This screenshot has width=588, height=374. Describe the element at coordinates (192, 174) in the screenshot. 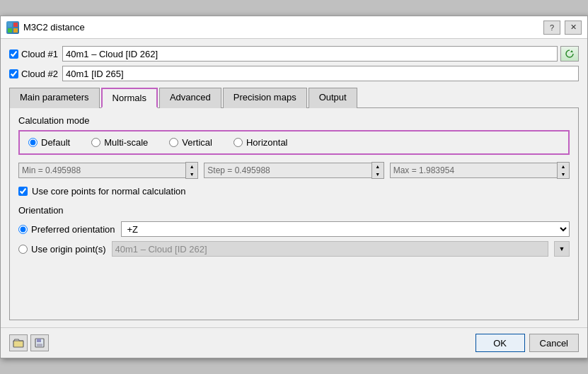

I see `spinbox-min-down: ▼` at that location.